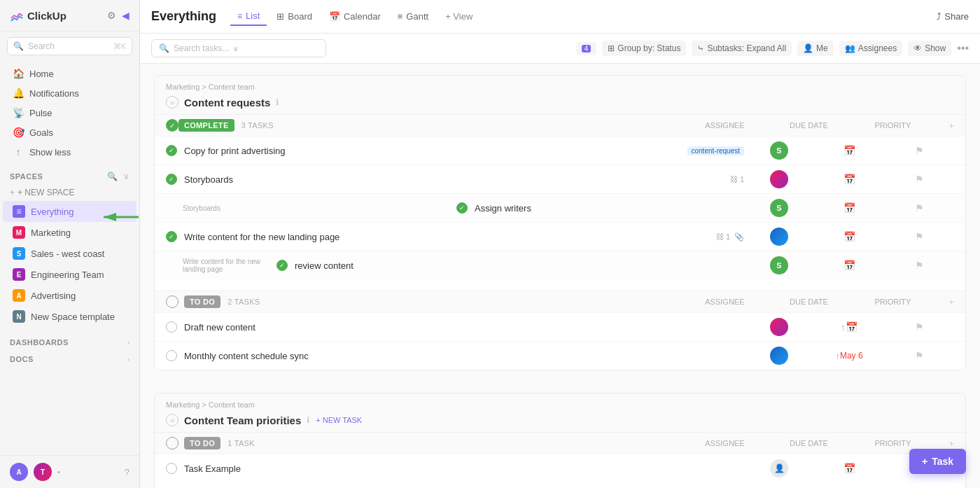  I want to click on sidebar-item-marketing: M Marketing, so click(70, 232).